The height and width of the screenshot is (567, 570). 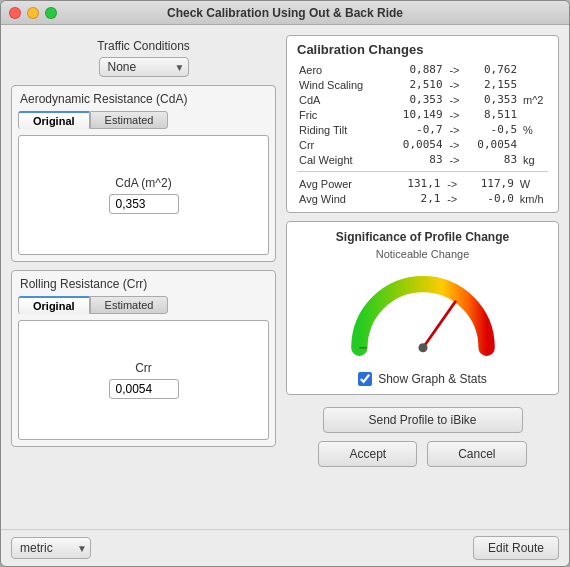 I want to click on avg-row: Avg Wind 2,1 -> -0,0 km/h, so click(x=422, y=198).